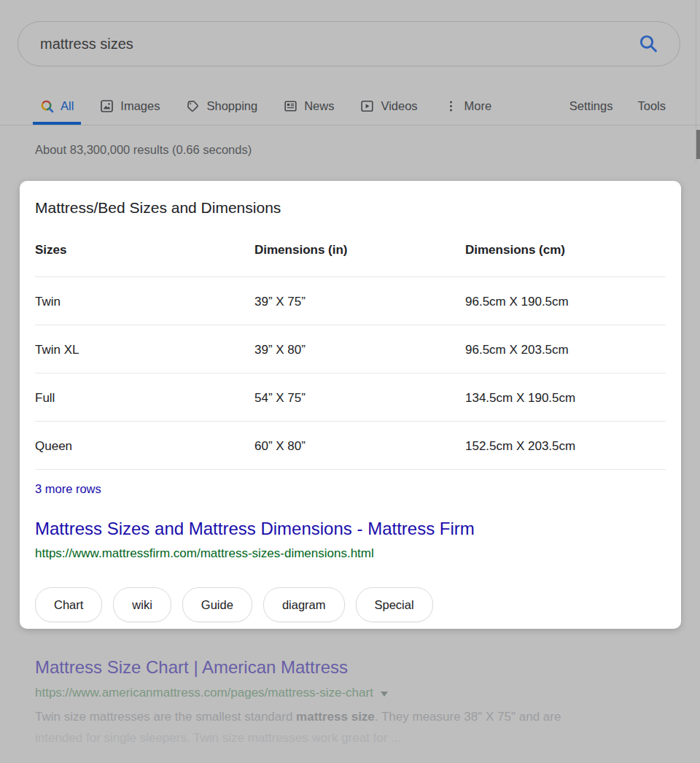 This screenshot has height=763, width=700. Describe the element at coordinates (290, 106) in the screenshot. I see `news-icon` at that location.